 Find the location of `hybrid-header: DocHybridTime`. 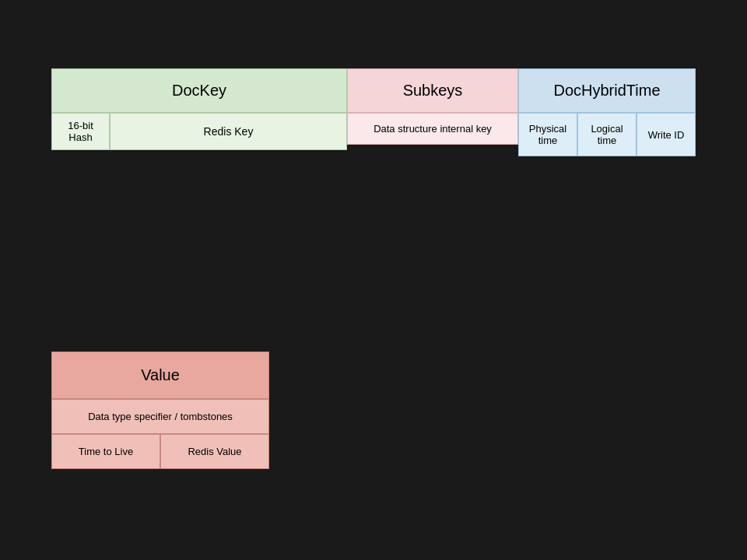

hybrid-header: DocHybridTime is located at coordinates (607, 90).